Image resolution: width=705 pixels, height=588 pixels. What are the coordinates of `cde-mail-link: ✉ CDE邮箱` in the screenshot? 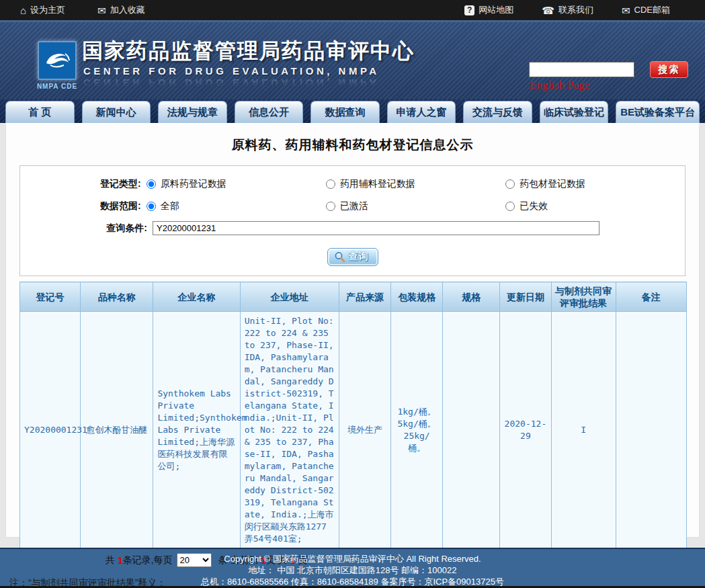 It's located at (646, 10).